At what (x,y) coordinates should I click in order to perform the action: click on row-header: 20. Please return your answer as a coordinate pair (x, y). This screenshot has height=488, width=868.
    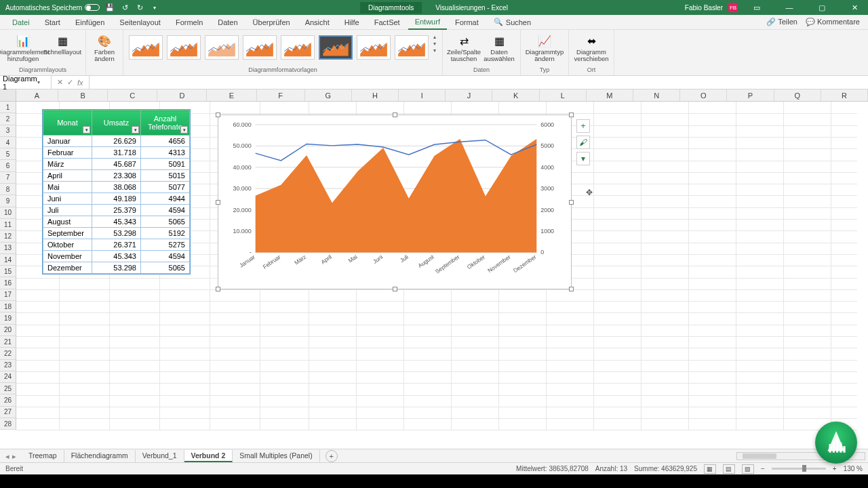
    Looking at the image, I should click on (8, 331).